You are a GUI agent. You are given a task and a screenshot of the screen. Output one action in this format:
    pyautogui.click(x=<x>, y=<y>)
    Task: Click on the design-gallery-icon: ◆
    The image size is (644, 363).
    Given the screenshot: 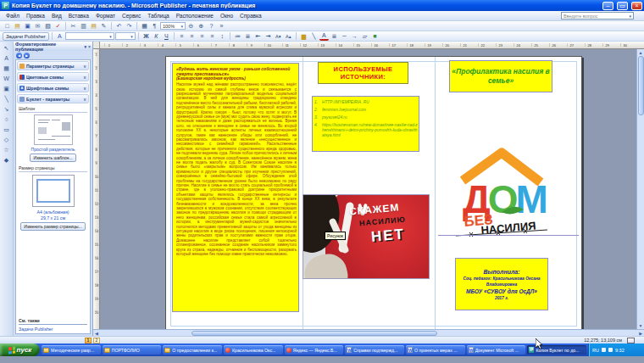 What is the action you would take?
    pyautogui.click(x=7, y=159)
    